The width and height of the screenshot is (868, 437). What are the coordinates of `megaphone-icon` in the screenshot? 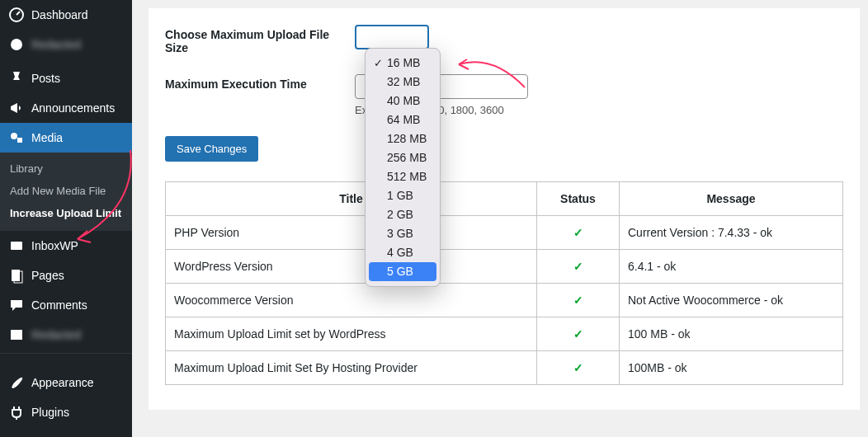 It's located at (17, 108).